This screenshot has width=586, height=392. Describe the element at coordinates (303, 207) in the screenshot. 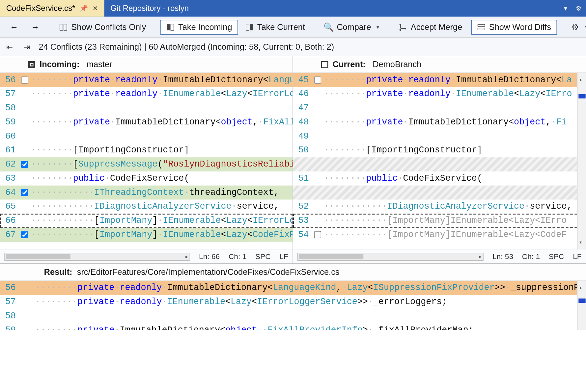

I see `line-number: 52` at that location.